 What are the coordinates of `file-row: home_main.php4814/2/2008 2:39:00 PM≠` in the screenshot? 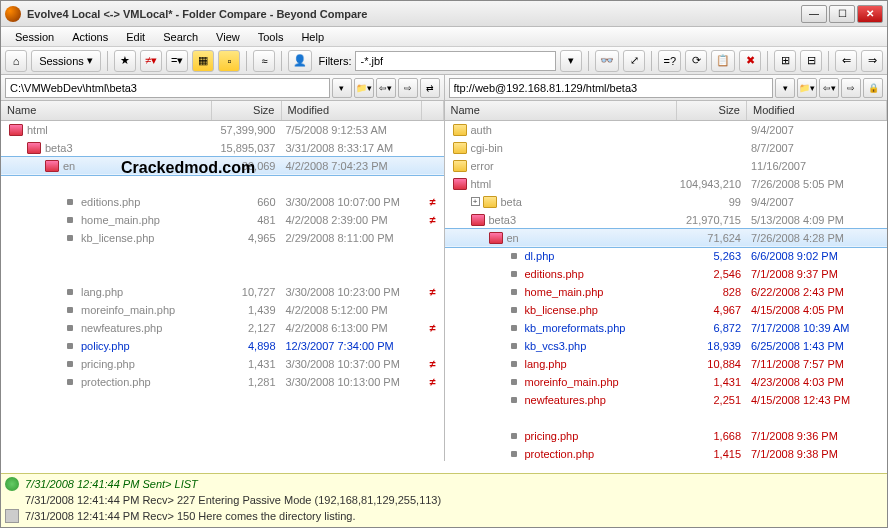 It's located at (222, 220).